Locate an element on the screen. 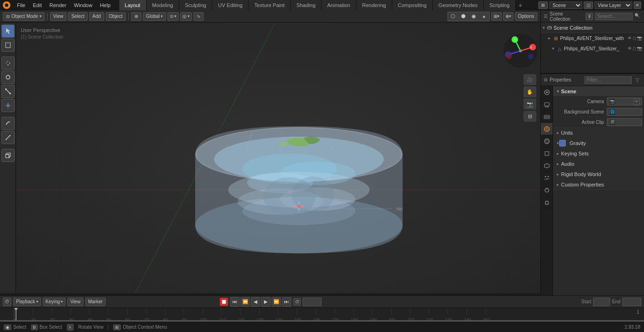 The width and height of the screenshot is (644, 332). physics-tab is located at coordinates (547, 190).